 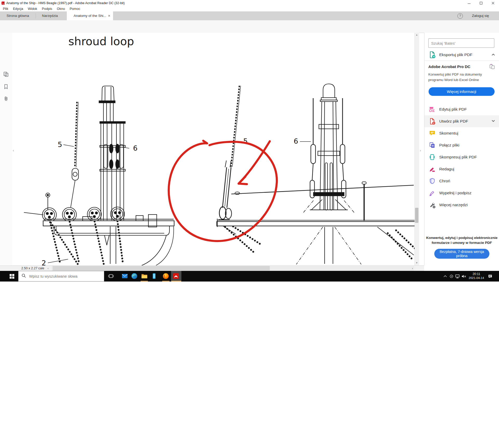 I want to click on tool-label: Redaguj, so click(x=447, y=169).